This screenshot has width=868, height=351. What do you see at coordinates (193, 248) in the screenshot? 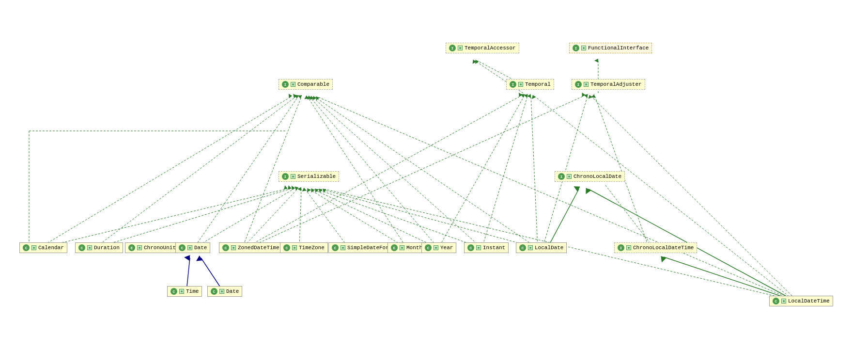
I see `node-date-main: C ▣ Date` at bounding box center [193, 248].